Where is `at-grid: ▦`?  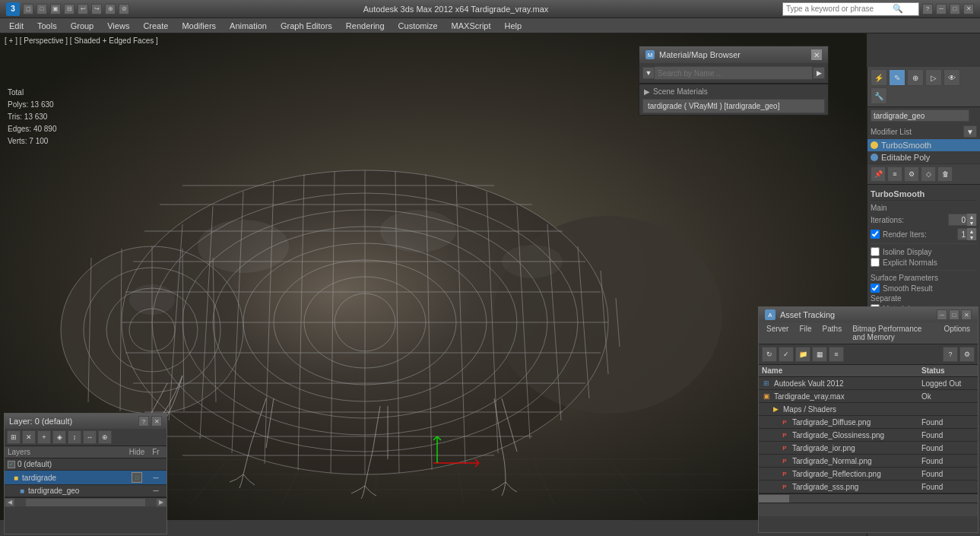 at-grid: ▦ is located at coordinates (820, 354).